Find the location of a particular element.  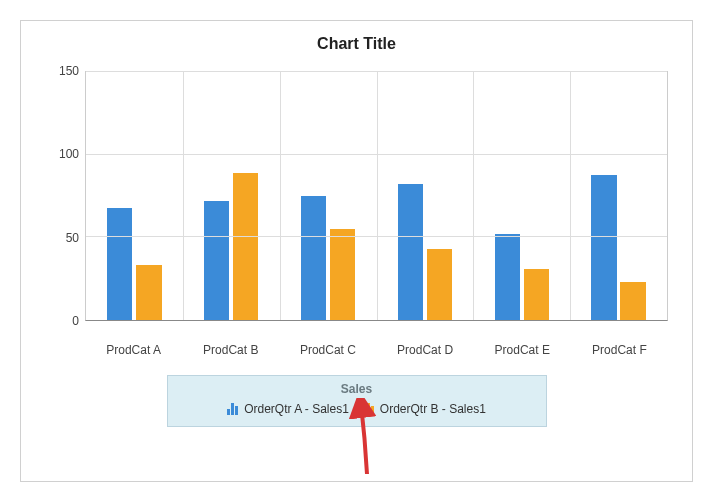

x-tick-label: ProdCat B is located at coordinates (230, 349).